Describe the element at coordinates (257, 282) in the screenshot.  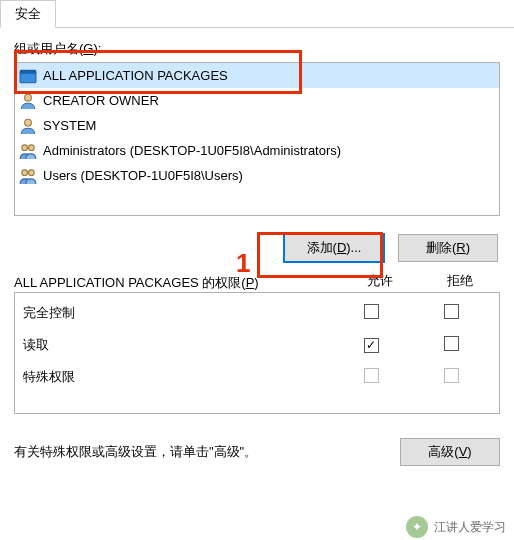
I see `permissions-header: ALL APPLICATION PACKAGES 的权限(P) 允许 拒绝` at that location.